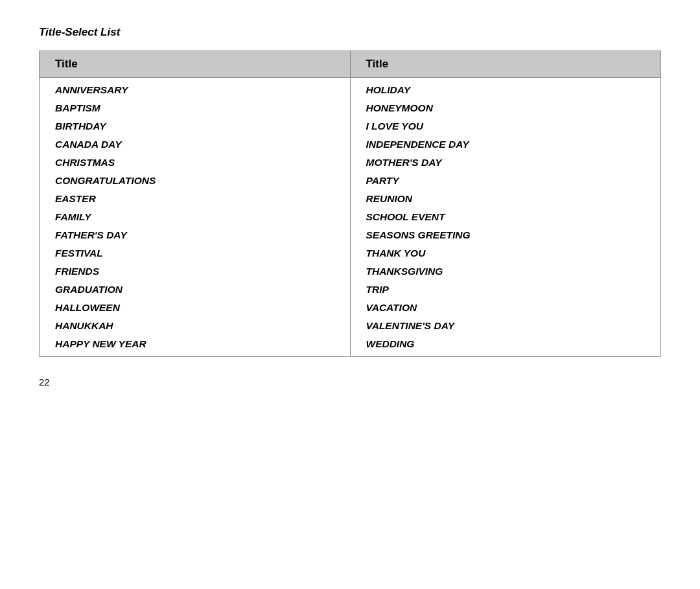  Describe the element at coordinates (195, 271) in the screenshot. I see `table-cell-left: FRIENDS` at that location.